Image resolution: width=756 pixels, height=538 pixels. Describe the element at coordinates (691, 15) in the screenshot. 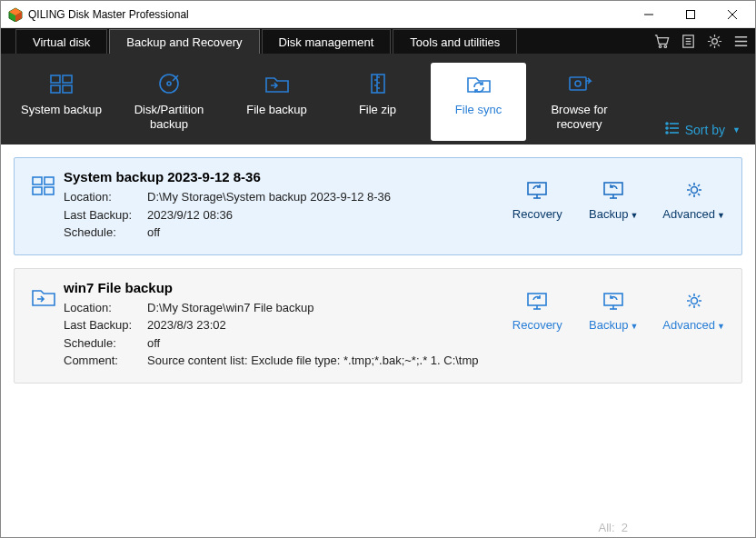

I see `maximize-button` at that location.